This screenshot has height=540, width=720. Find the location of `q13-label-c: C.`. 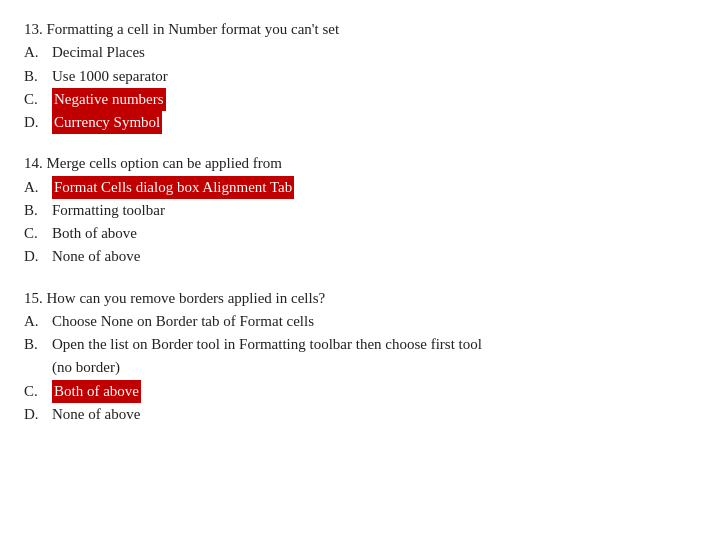

q13-label-c: C. is located at coordinates (36, 100).